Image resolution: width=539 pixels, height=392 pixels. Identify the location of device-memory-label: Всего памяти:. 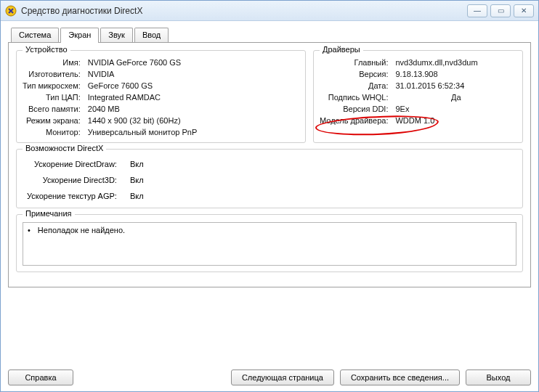
(52, 109).